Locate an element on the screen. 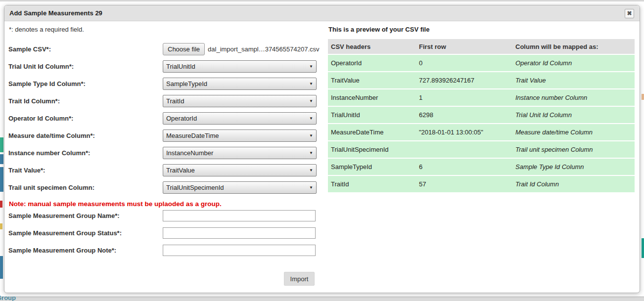 The width and height of the screenshot is (644, 301). instance-number-label: Instance number Column*: is located at coordinates (86, 153).